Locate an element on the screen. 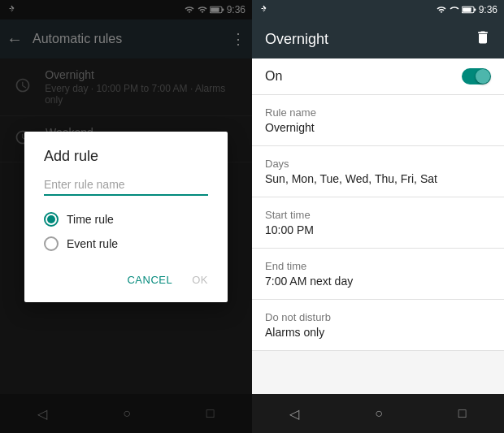 This screenshot has width=504, height=433. right-status-bar: 9:36 is located at coordinates (378, 10).